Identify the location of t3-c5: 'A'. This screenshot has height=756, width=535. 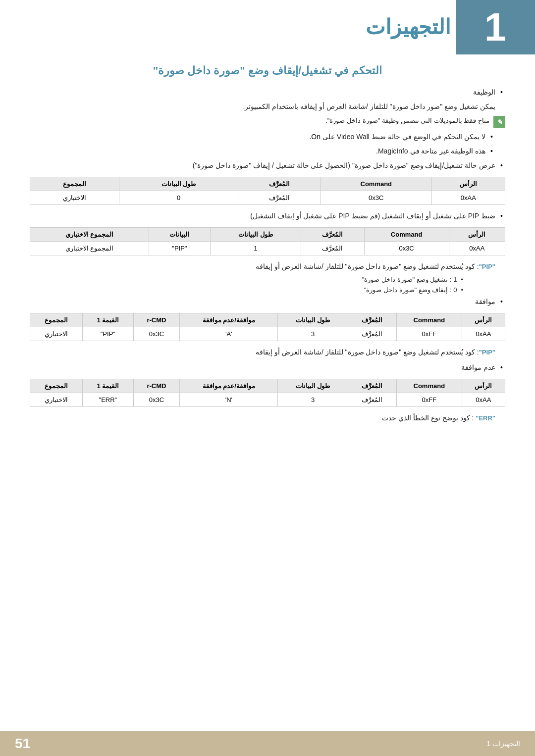
(229, 334).